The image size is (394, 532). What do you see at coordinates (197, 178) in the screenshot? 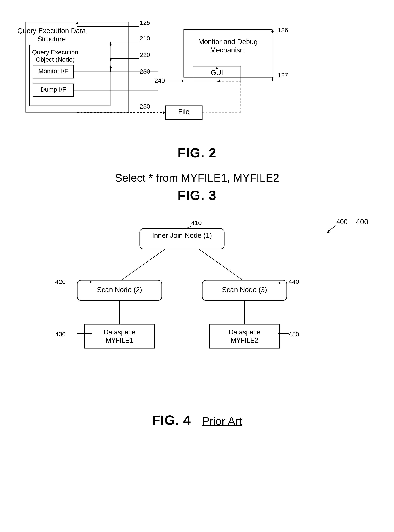
I see `fig3-query: Select * from MYFILE1, MYFILE2` at bounding box center [197, 178].